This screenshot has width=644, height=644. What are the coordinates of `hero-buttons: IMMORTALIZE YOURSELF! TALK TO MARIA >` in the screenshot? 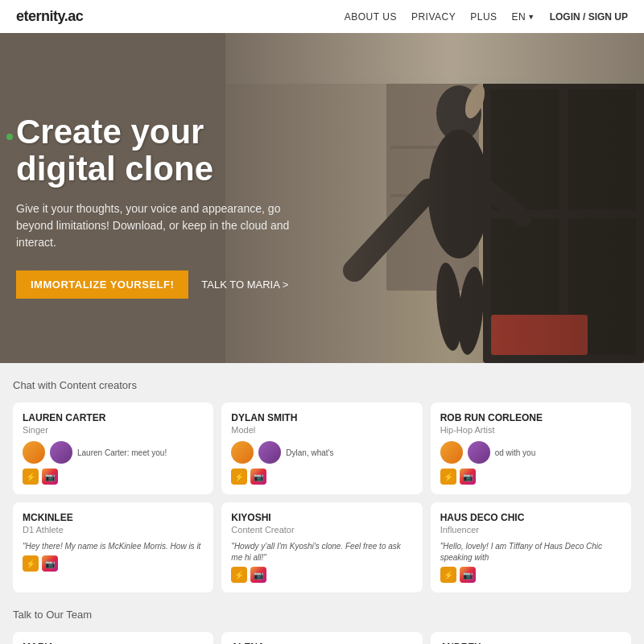 It's located at (161, 285).